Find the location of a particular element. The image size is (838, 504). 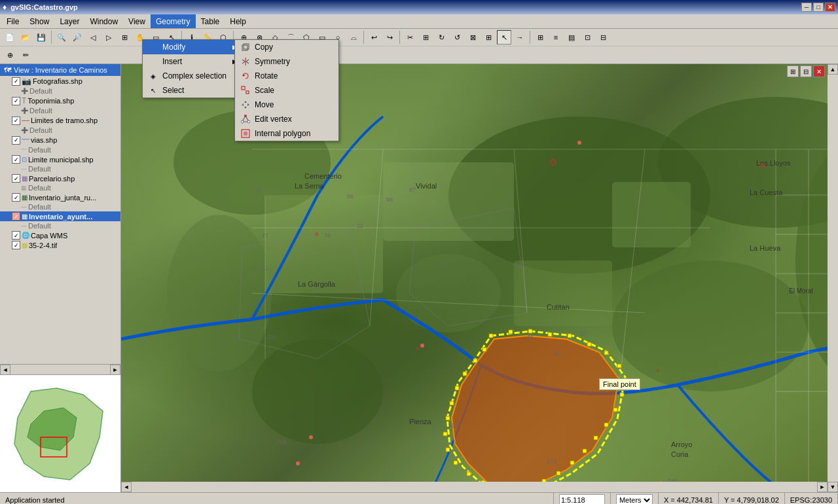

menu-layer: Layer is located at coordinates (69, 21).